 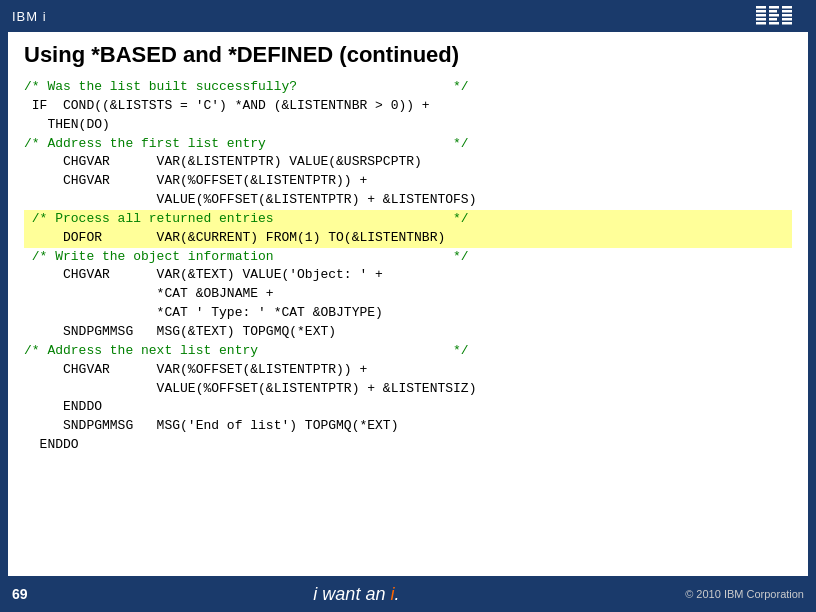 What do you see at coordinates (408, 294) in the screenshot?
I see `code-line: *CAT &OBJNAME +` at bounding box center [408, 294].